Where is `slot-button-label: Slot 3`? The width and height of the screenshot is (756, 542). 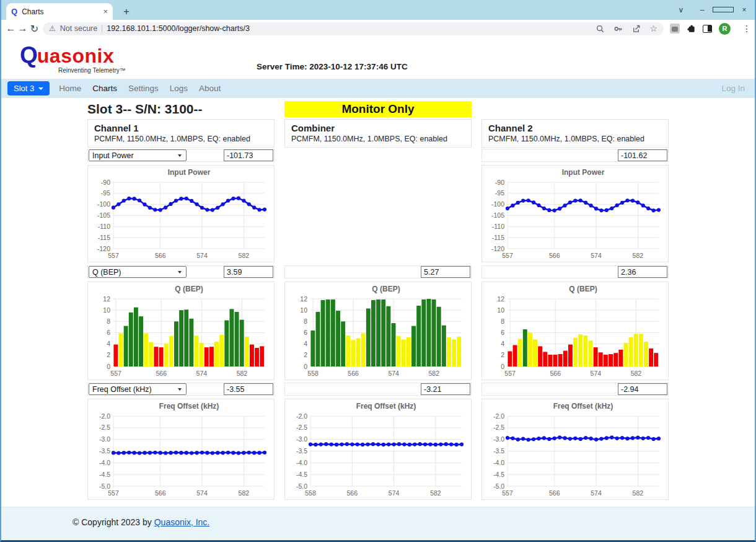 slot-button-label: Slot 3 is located at coordinates (24, 88).